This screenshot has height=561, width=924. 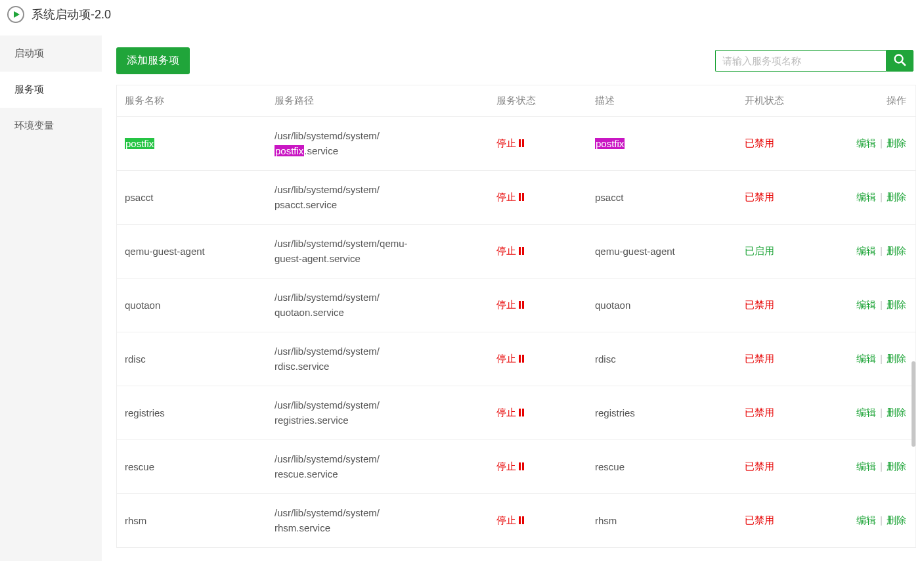 What do you see at coordinates (879, 101) in the screenshot?
I see `th-op: 操作` at bounding box center [879, 101].